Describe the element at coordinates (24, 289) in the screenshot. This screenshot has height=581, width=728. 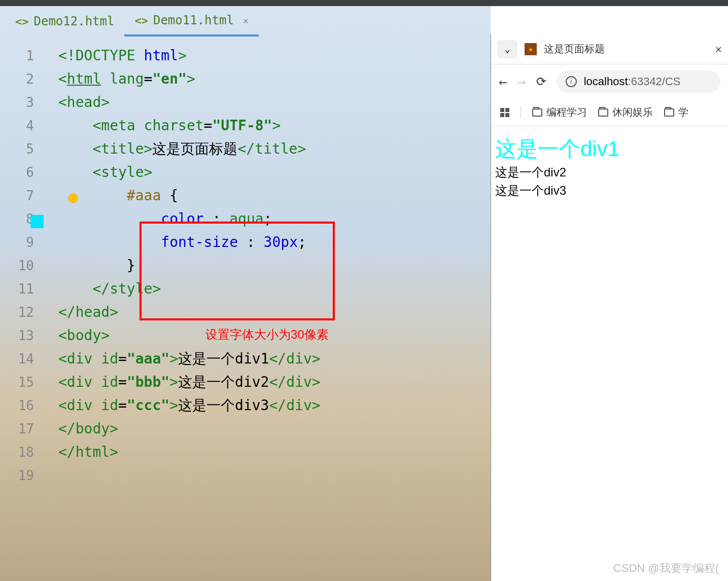
I see `line-number: 11` at that location.